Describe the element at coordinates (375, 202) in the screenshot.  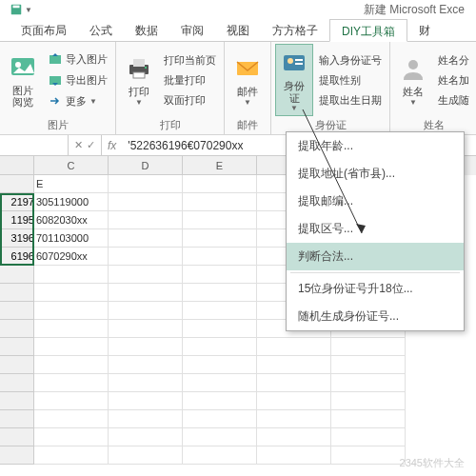
I see `dd-extract-postcode: 提取邮编...` at that location.